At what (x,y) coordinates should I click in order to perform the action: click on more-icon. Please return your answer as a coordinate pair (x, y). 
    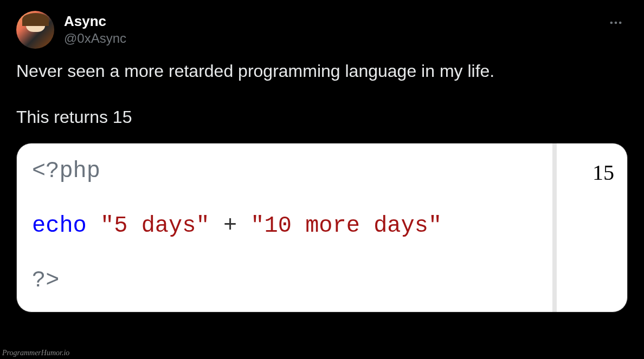
    Looking at the image, I should click on (616, 23).